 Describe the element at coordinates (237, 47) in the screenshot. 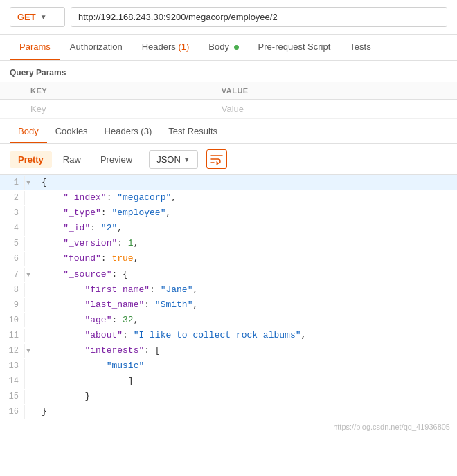

I see `tab-dot` at that location.